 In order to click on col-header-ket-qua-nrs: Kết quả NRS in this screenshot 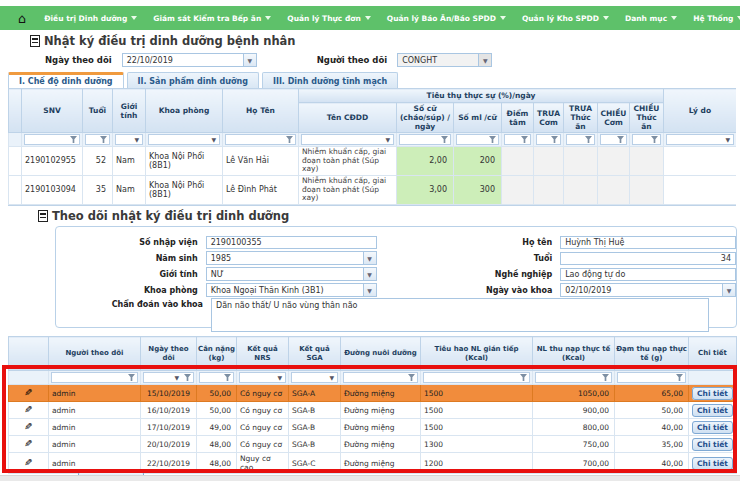, I will do `click(263, 354)`.